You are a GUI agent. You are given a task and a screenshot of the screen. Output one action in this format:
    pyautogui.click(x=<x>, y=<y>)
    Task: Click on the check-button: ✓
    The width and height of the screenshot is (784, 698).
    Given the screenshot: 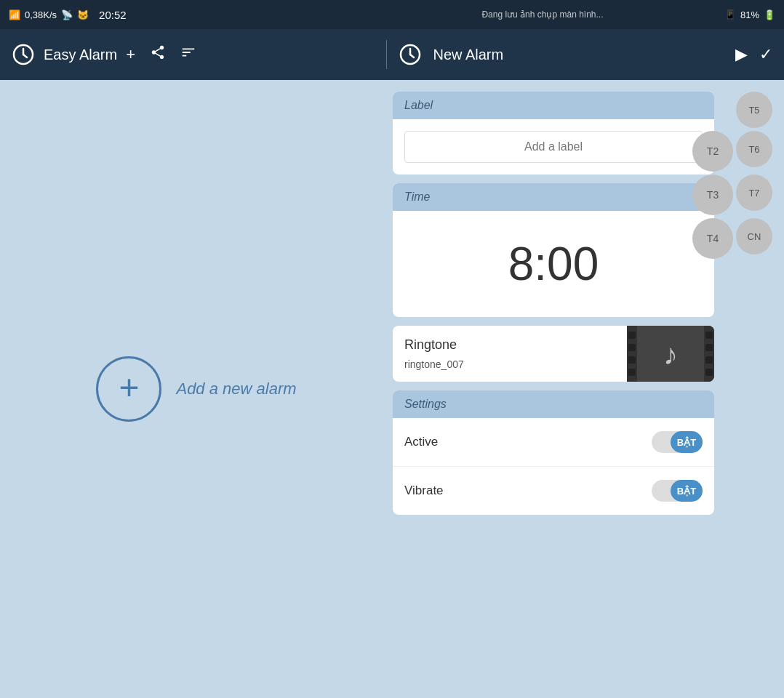 What is the action you would take?
    pyautogui.click(x=766, y=55)
    